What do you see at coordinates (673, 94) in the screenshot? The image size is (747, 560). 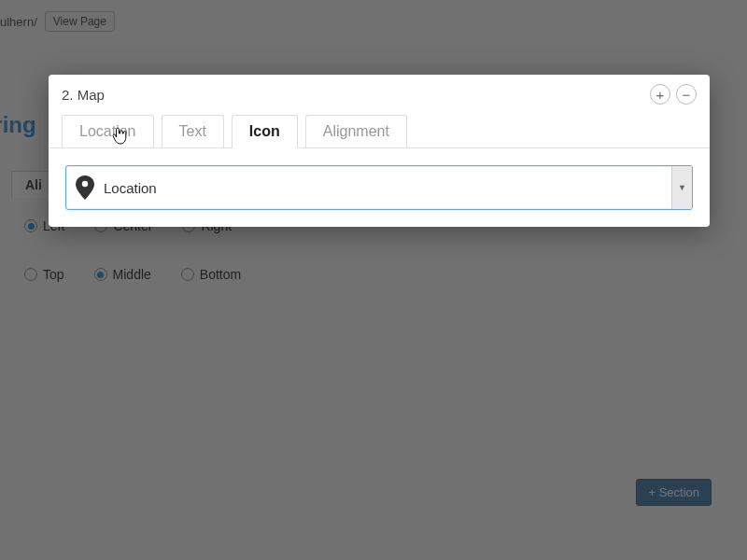 I see `modal-controls: + −` at bounding box center [673, 94].